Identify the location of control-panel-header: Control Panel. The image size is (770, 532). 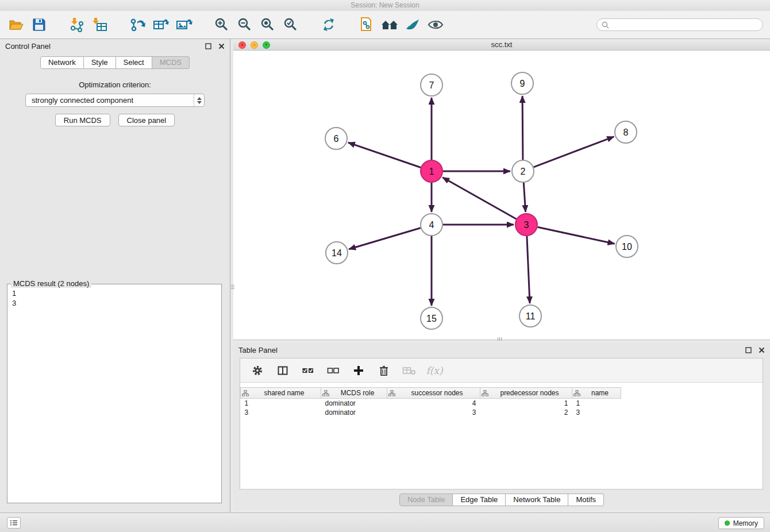
(115, 47).